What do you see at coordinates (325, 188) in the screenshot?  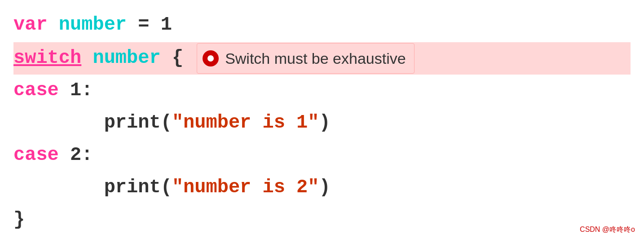 I see `close-paren-2: )` at bounding box center [325, 188].